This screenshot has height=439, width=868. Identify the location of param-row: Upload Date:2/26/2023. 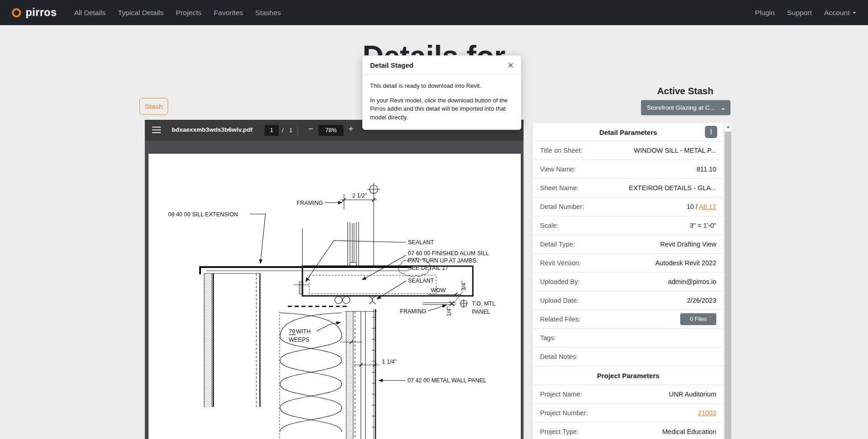
(628, 300).